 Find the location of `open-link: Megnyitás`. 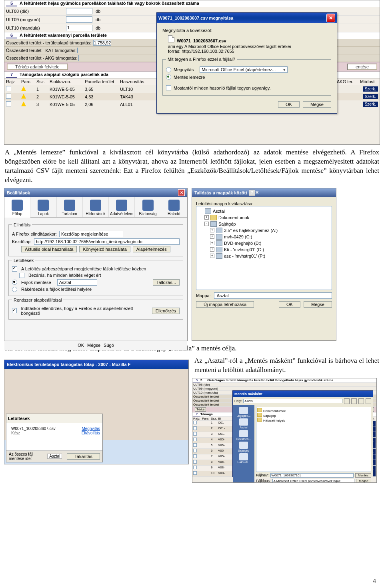

open-link: Megnyitás is located at coordinates (91, 429).